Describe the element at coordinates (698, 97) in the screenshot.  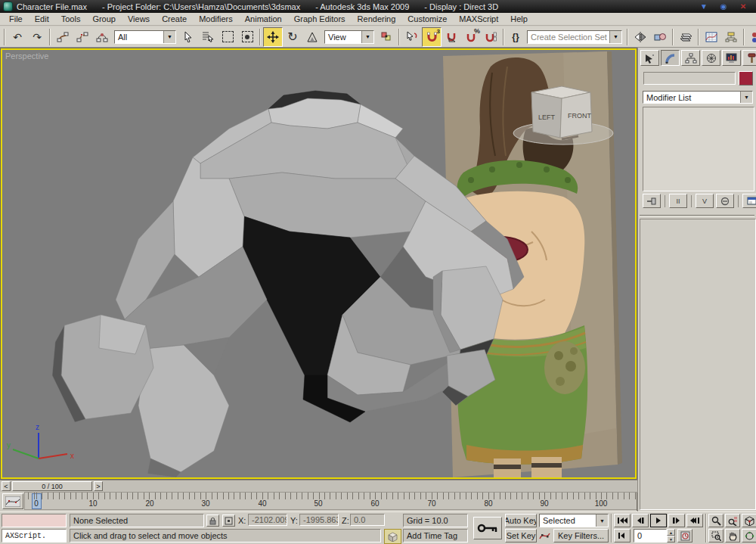
I see `modifier-list-dropdown: Modifier List ▼` at that location.